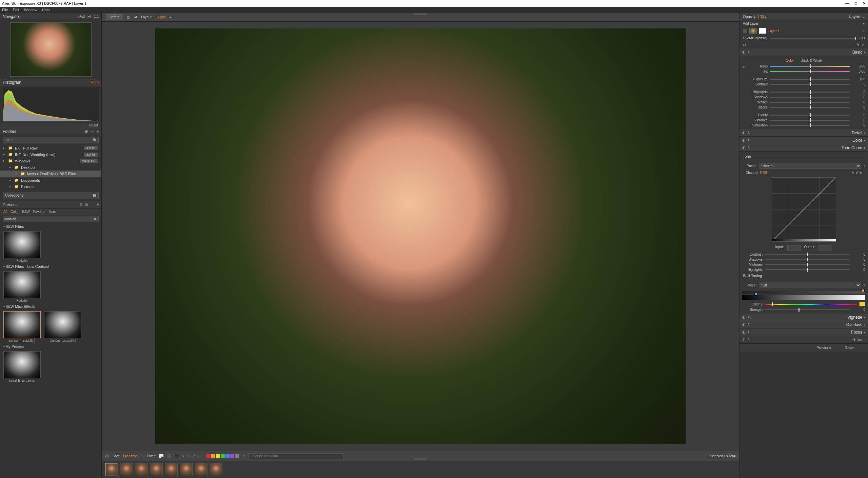 The width and height of the screenshot is (868, 478). Describe the element at coordinates (107, 456) in the screenshot. I see `gear-icon: ⚙` at that location.